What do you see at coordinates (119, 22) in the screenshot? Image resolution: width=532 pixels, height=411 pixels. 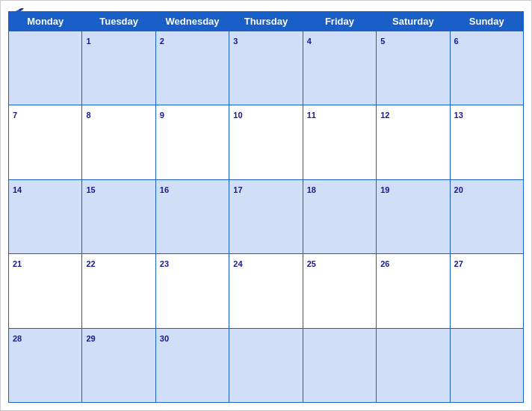 I see `day-header-tuesday: Tuesday` at bounding box center [119, 22].